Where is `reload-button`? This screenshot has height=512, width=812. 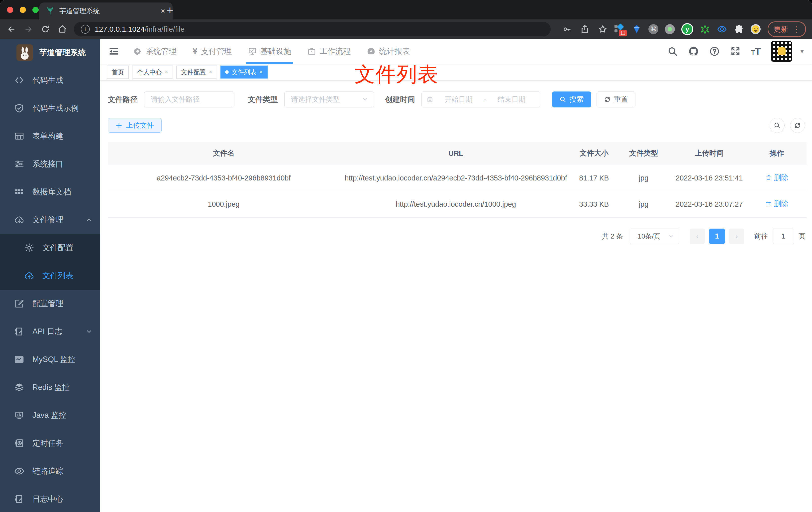 reload-button is located at coordinates (45, 29).